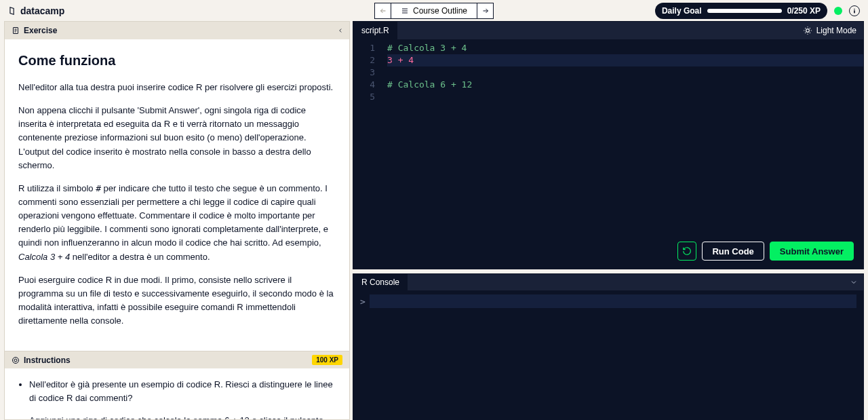 This screenshot has width=868, height=420. Describe the element at coordinates (830, 31) in the screenshot. I see `light-mode-toggle: Light Mode` at that location.